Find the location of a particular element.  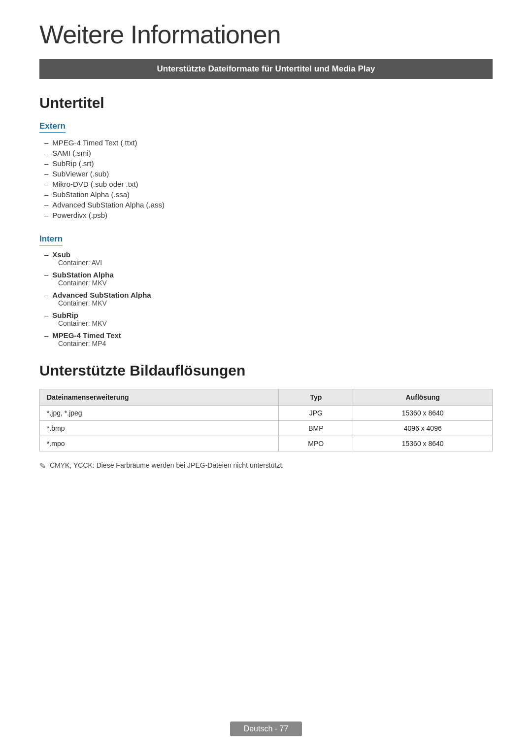

list-item: SubRip Container: MKV is located at coordinates (268, 319).